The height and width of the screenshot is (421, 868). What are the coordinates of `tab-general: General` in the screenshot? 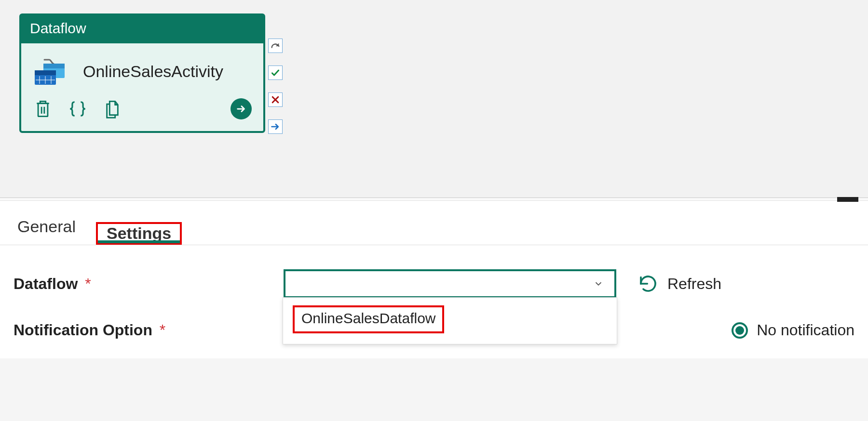 It's located at (46, 229).